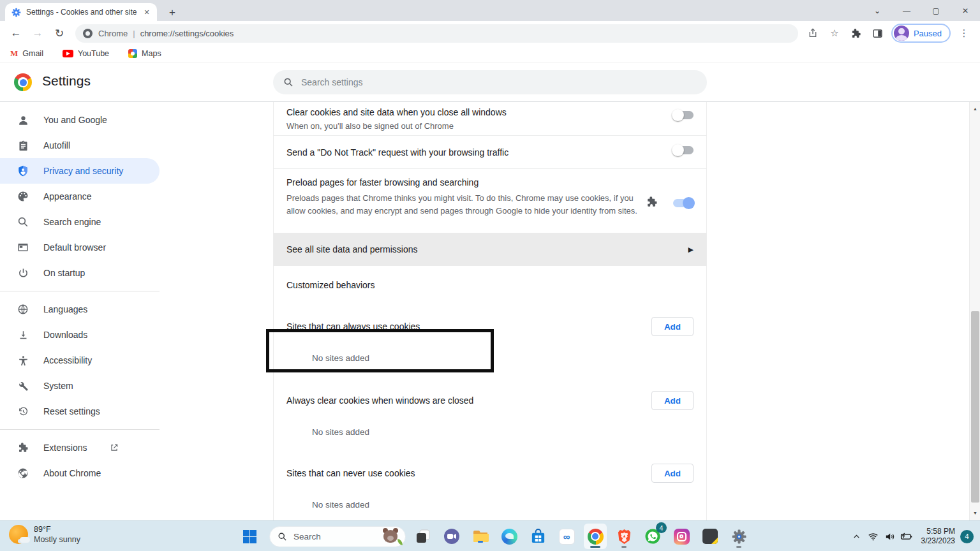 This screenshot has width=980, height=551. Describe the element at coordinates (93, 54) in the screenshot. I see `bookmark-label: YouTube` at that location.